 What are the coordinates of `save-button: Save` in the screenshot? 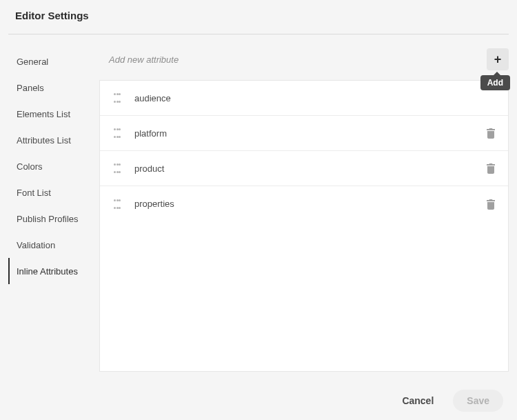 It's located at (478, 401).